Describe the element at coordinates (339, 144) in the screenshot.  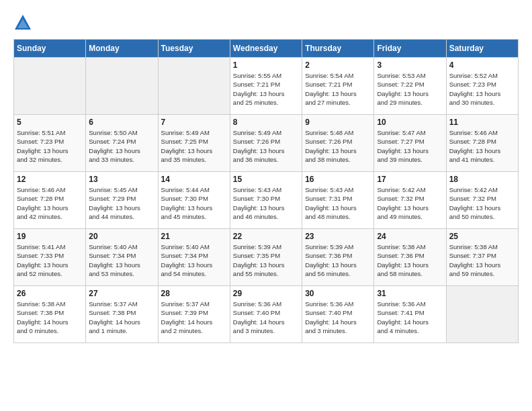
I see `calendar-cell: 9Sunrise: 5:48 AM Sunset: 7:26 PM Daylig…` at that location.